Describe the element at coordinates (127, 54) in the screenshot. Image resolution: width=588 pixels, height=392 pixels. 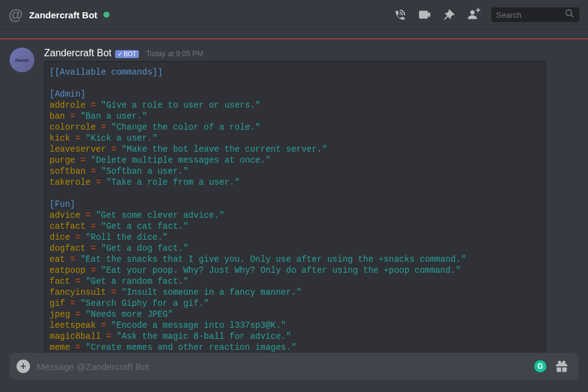
I see `bot-badge: ✓BOT` at that location.